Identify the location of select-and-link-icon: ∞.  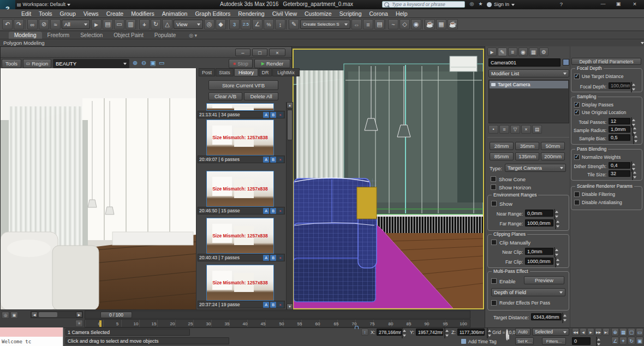
(33, 24).